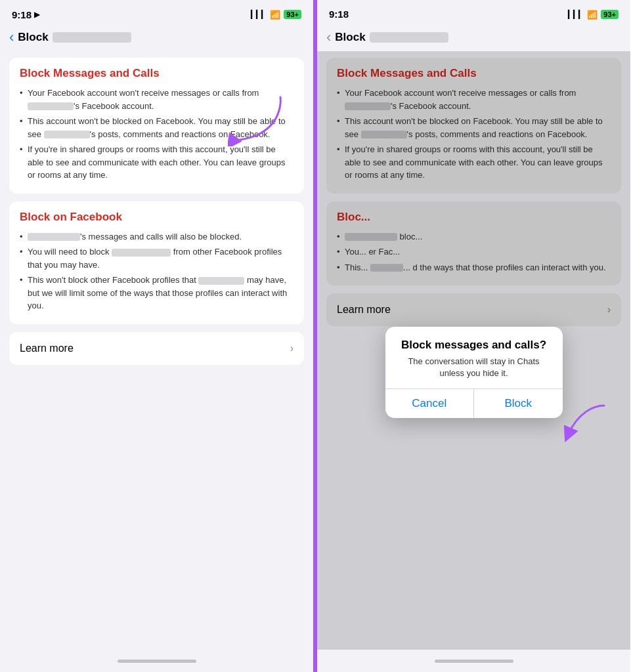  Describe the element at coordinates (474, 368) in the screenshot. I see `dialog-message: The conversation will stay in Chats unle…` at that location.